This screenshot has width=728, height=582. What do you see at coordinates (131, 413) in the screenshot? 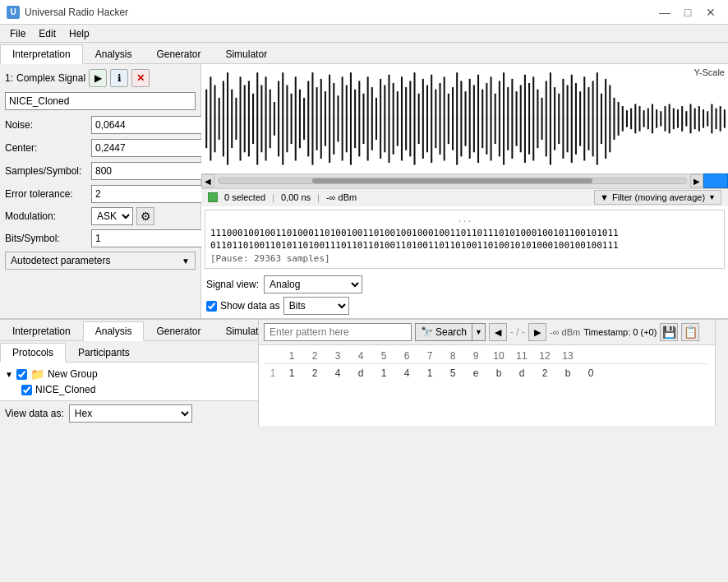
I see `view-as-select: Hex Bits ASCII` at bounding box center [131, 413].